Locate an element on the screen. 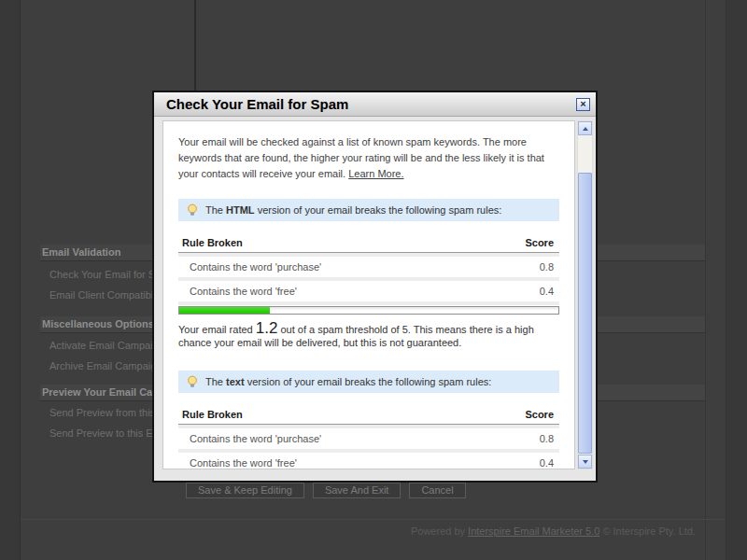 Image resolution: width=747 pixels, height=560 pixels. page-content-edge is located at coordinates (706, 280).